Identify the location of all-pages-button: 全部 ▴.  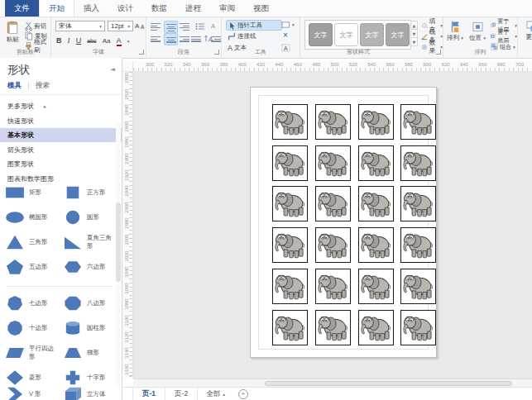
(215, 393).